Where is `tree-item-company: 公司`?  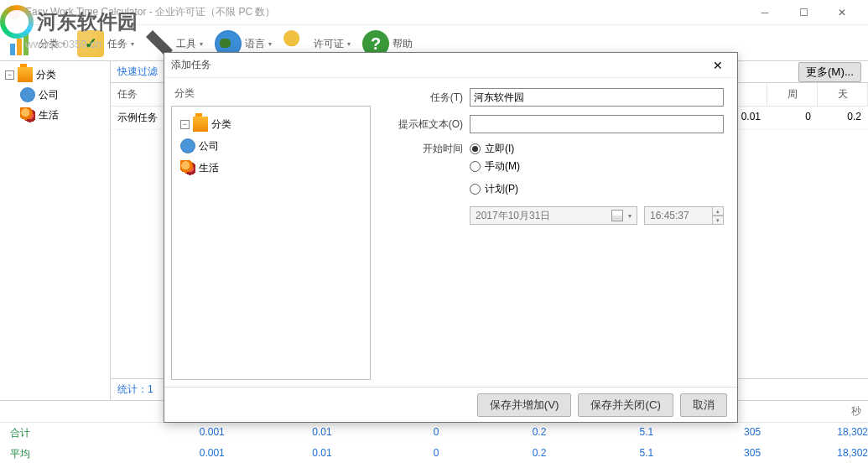
tree-item-company: 公司 is located at coordinates (55, 95).